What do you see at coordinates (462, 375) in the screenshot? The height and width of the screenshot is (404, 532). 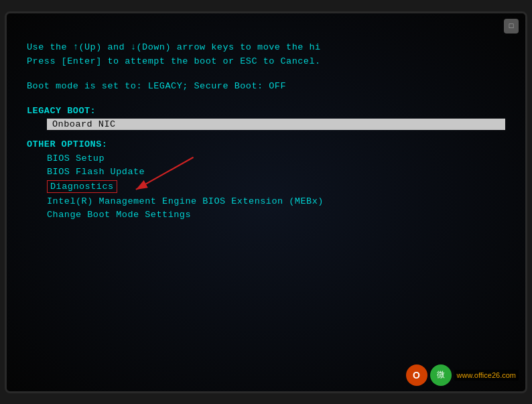 I see `watermark-block: O 微 www.office26.com` at bounding box center [462, 375].